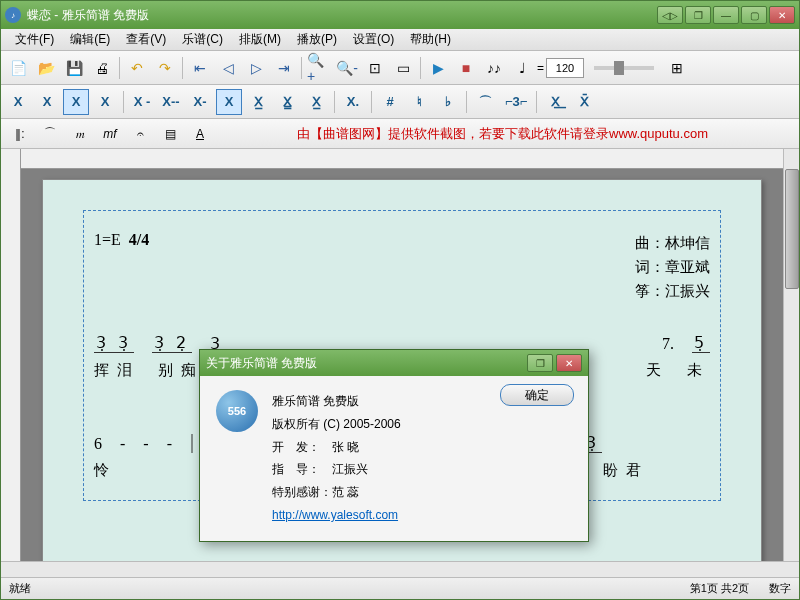 This screenshot has width=800, height=600. What do you see at coordinates (726, 15) in the screenshot?
I see `minimize-button: —` at bounding box center [726, 15].